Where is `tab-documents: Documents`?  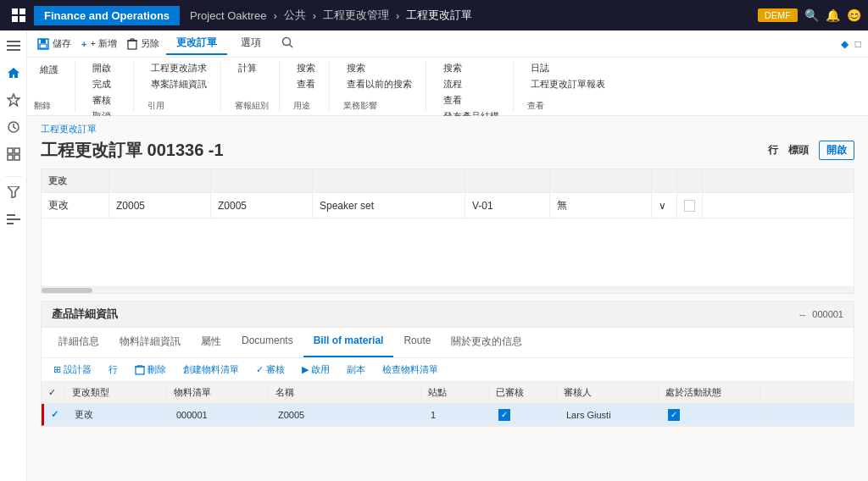 tab-documents: Documents is located at coordinates (268, 342).